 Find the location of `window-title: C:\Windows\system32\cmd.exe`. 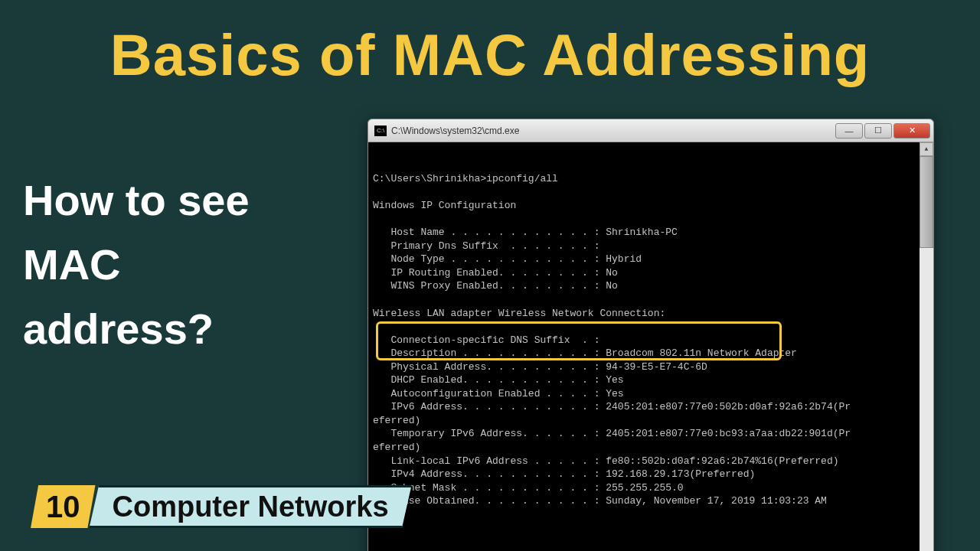

window-title: C:\Windows\system32\cmd.exe is located at coordinates (613, 131).